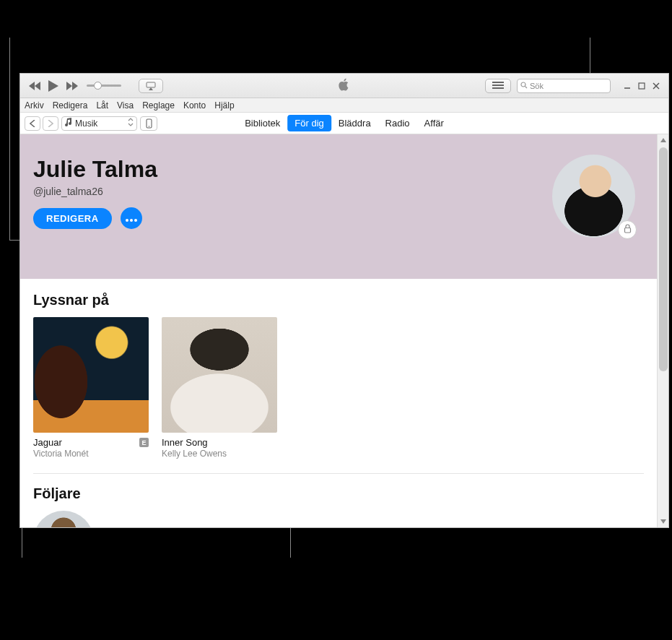  What do you see at coordinates (91, 454) in the screenshot?
I see `album-artist: Victoria Monét` at bounding box center [91, 454].